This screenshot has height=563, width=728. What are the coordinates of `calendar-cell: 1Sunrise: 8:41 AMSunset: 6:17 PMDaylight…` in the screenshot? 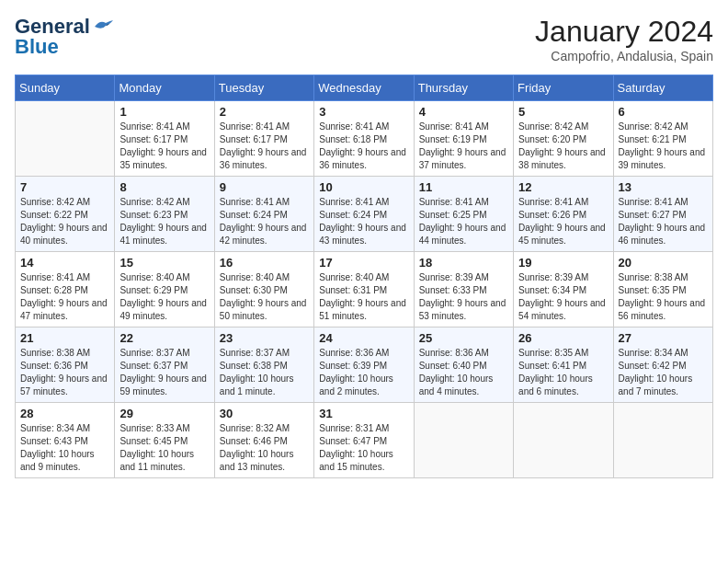 It's located at (165, 139).